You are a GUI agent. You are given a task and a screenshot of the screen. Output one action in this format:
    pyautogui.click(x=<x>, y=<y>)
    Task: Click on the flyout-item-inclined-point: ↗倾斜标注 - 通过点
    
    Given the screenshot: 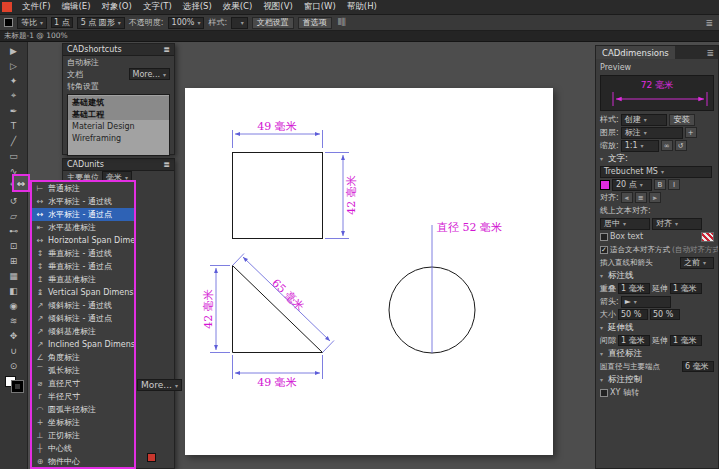 What is the action you would take?
    pyautogui.click(x=83, y=318)
    